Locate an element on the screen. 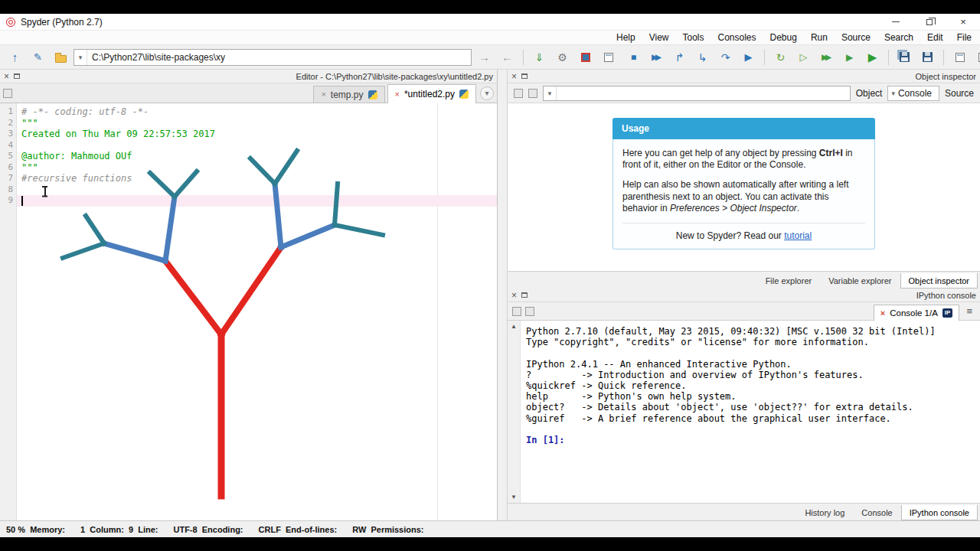 This screenshot has height=551, width=980. stop-debug-icon: ■ is located at coordinates (634, 57).